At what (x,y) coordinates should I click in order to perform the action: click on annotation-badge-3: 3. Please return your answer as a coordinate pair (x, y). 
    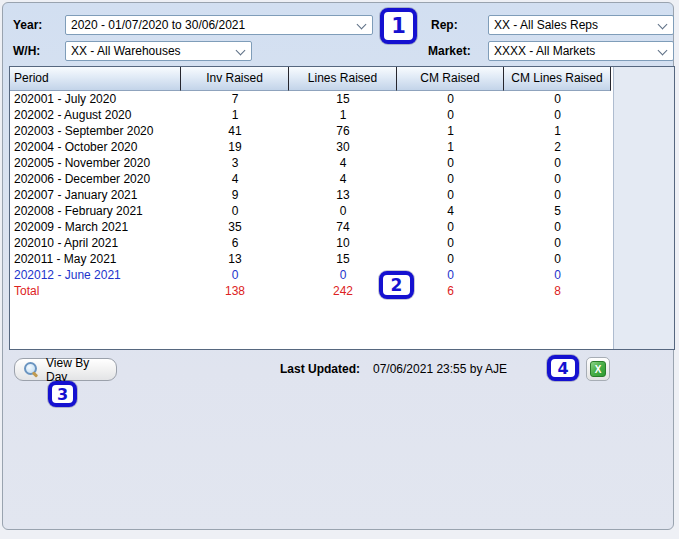
    Looking at the image, I should click on (62, 394).